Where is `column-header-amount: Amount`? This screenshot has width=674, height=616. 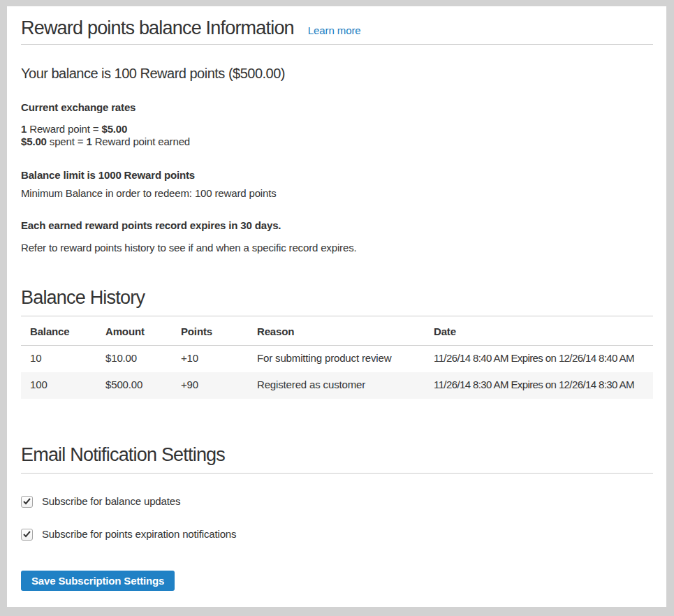
column-header-amount: Amount is located at coordinates (134, 331).